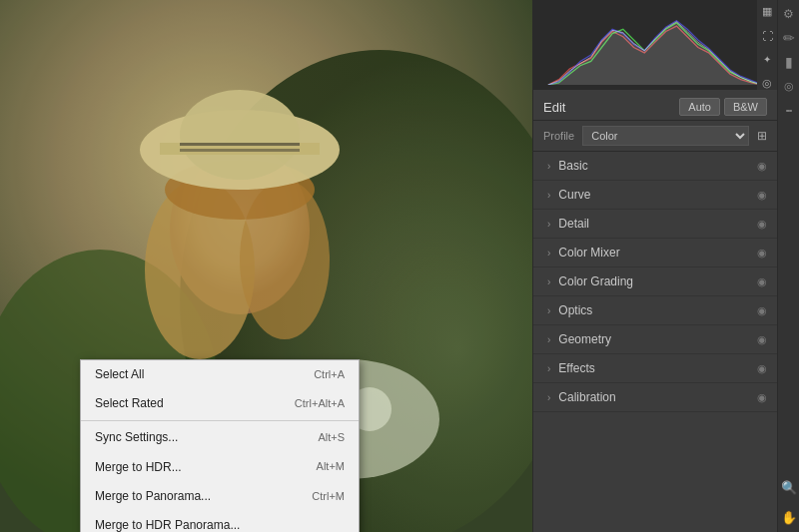  Describe the element at coordinates (549, 281) in the screenshot. I see `chevron-color-grading: ›` at that location.